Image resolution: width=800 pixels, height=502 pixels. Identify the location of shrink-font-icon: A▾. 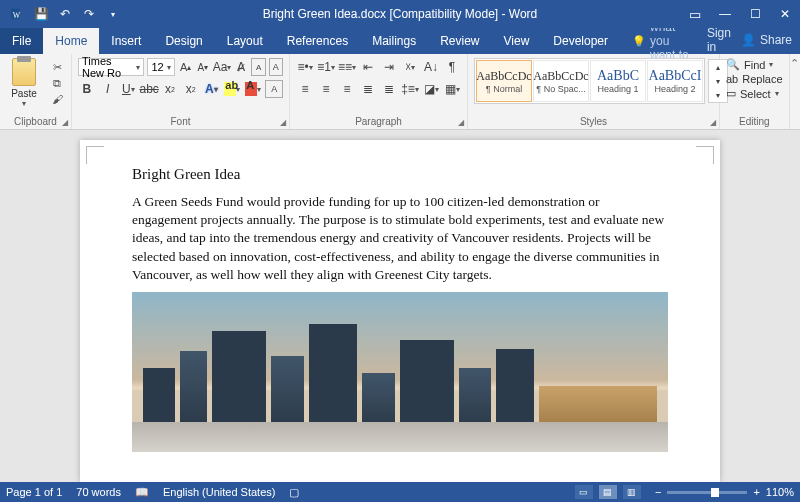
(203, 67).